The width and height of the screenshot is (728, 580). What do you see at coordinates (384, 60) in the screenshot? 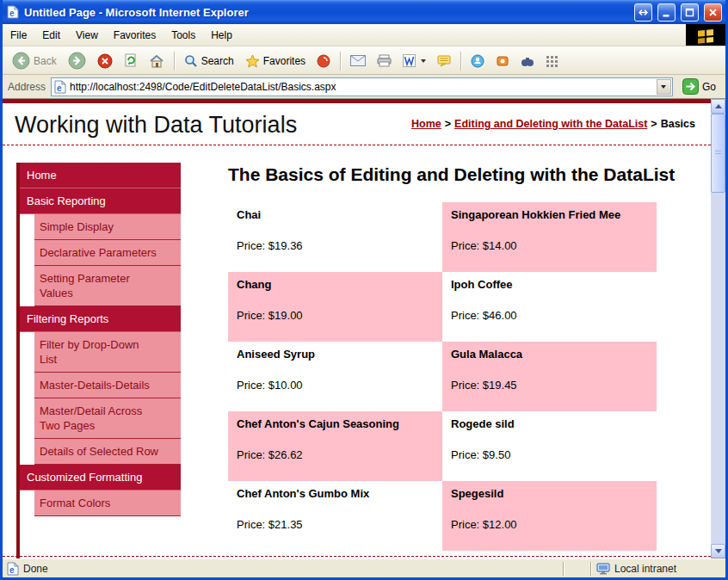
I see `print-icon` at bounding box center [384, 60].